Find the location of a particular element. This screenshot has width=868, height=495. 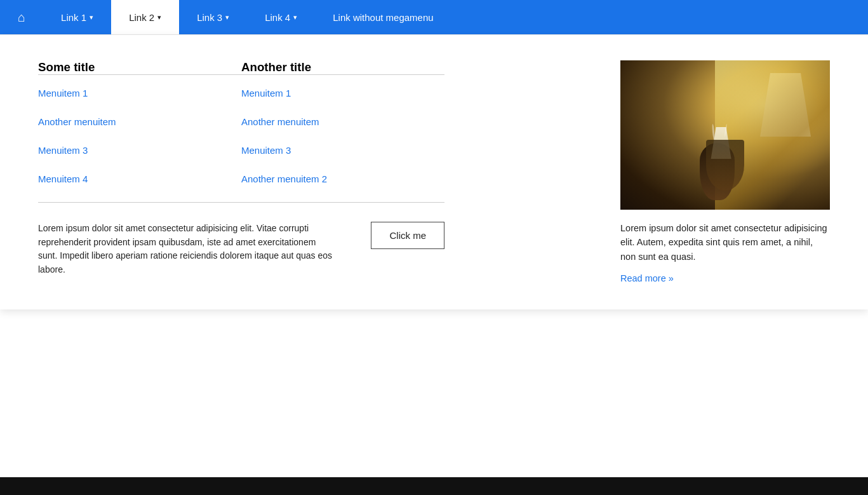

home-icon: ⌂ is located at coordinates (22, 18).